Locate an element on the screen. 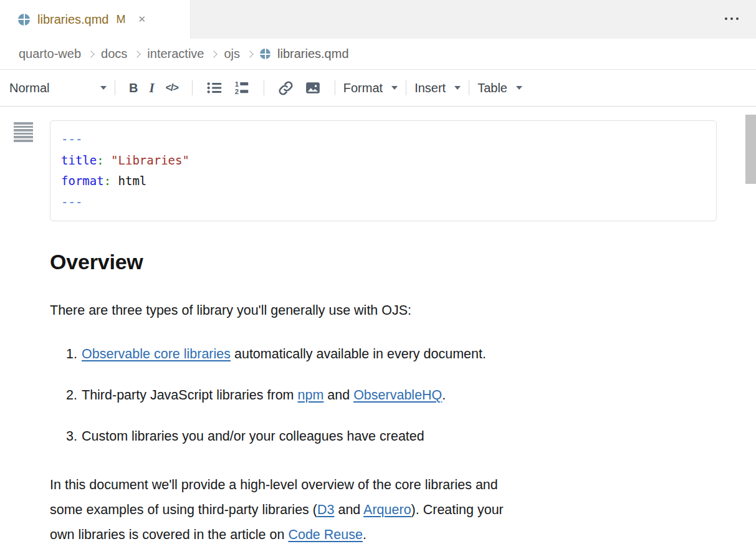  insert-menu: Insert is located at coordinates (438, 88).